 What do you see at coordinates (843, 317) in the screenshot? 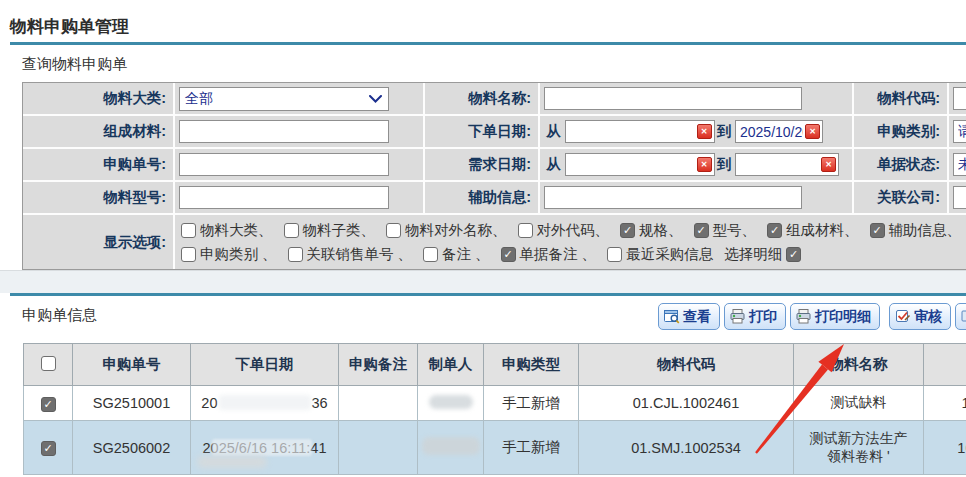
I see `button-label: 打印明细` at bounding box center [843, 317].